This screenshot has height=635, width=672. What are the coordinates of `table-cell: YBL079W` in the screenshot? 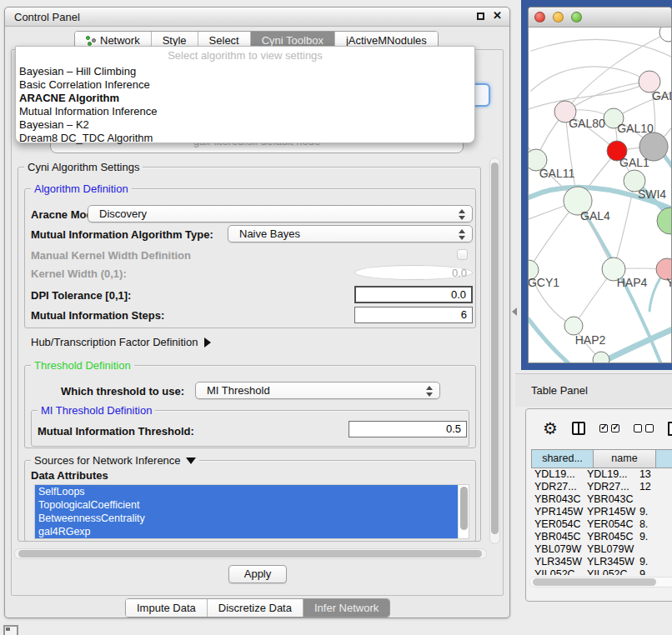 It's located at (557, 550).